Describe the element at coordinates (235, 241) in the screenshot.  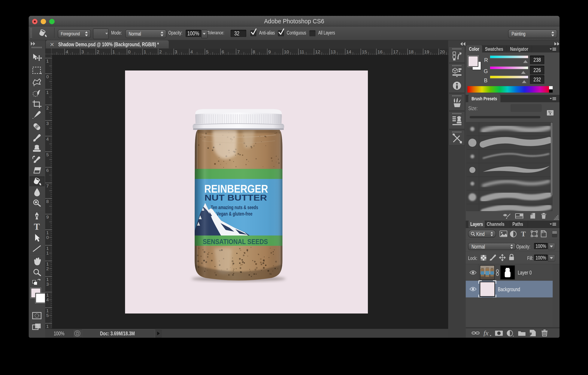
I see `svg-text: SENSATIONAL SEEDS` at that location.